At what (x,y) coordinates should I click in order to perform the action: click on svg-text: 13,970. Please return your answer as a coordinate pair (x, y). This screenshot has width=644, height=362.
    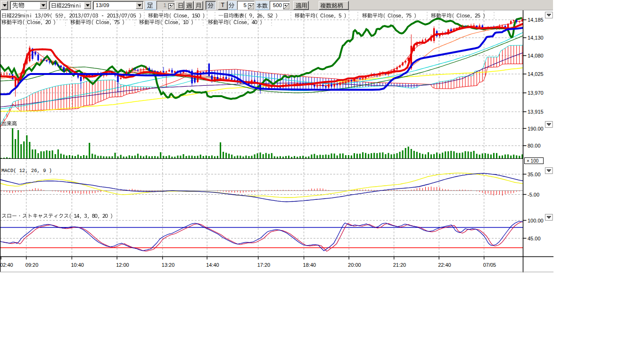
    Looking at the image, I should click on (536, 93).